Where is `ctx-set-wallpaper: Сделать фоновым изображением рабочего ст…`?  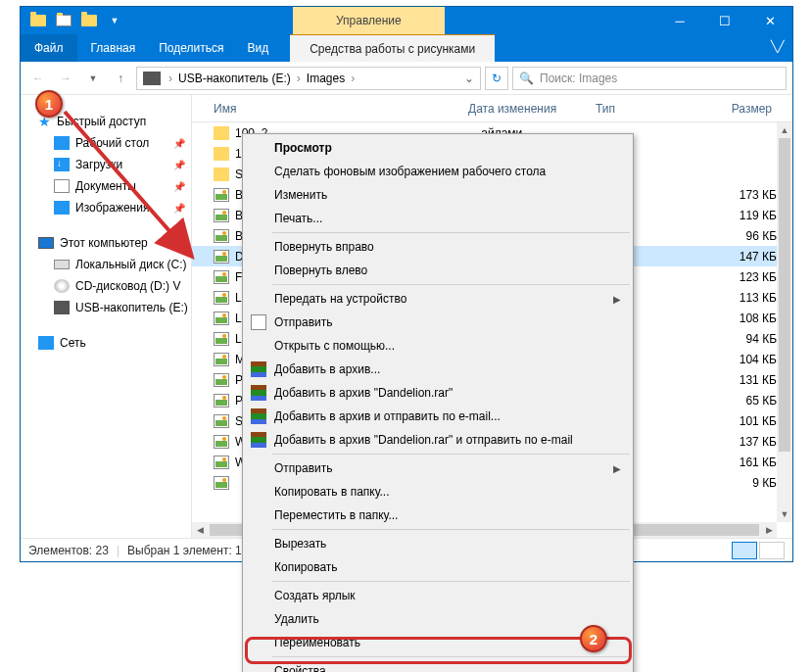
ctx-set-wallpaper: Сделать фоновым изображением рабочего ст… is located at coordinates (438, 171).